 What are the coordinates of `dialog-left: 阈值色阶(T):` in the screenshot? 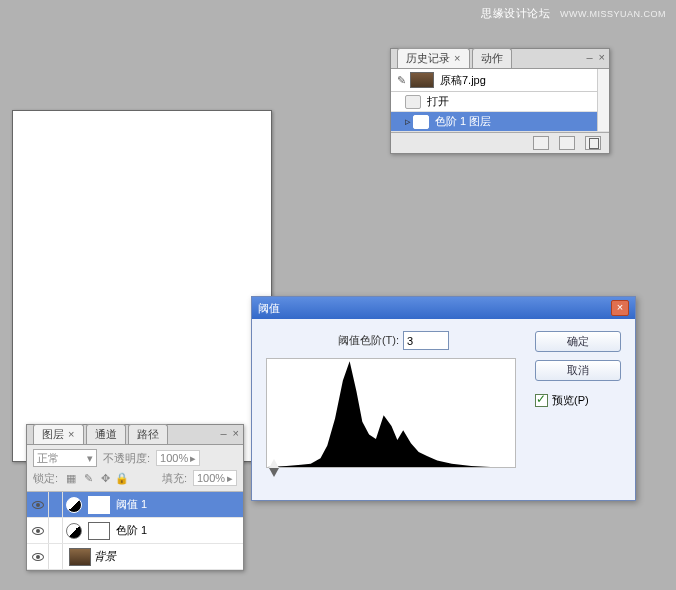 It's located at (394, 406).